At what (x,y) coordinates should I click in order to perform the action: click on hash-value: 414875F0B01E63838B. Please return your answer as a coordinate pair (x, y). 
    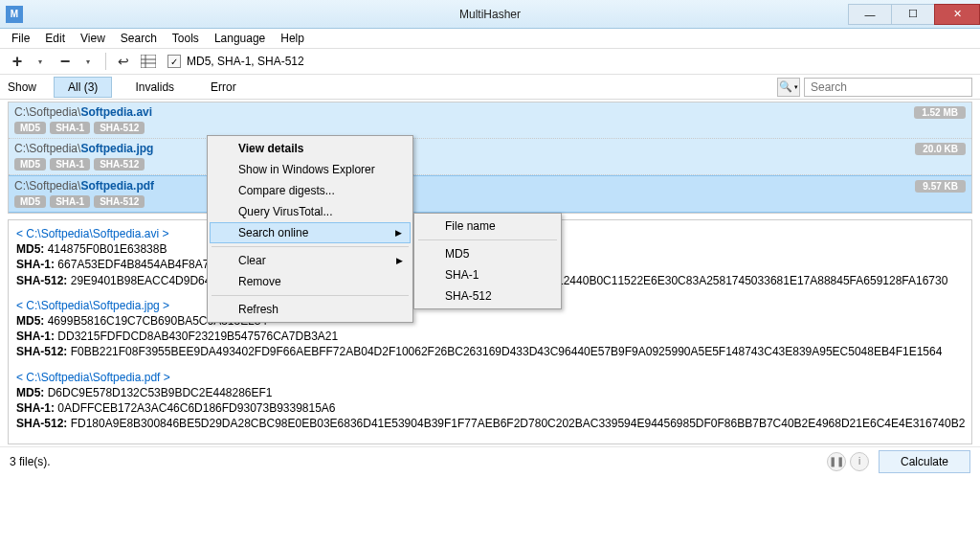
    Looking at the image, I should click on (107, 249).